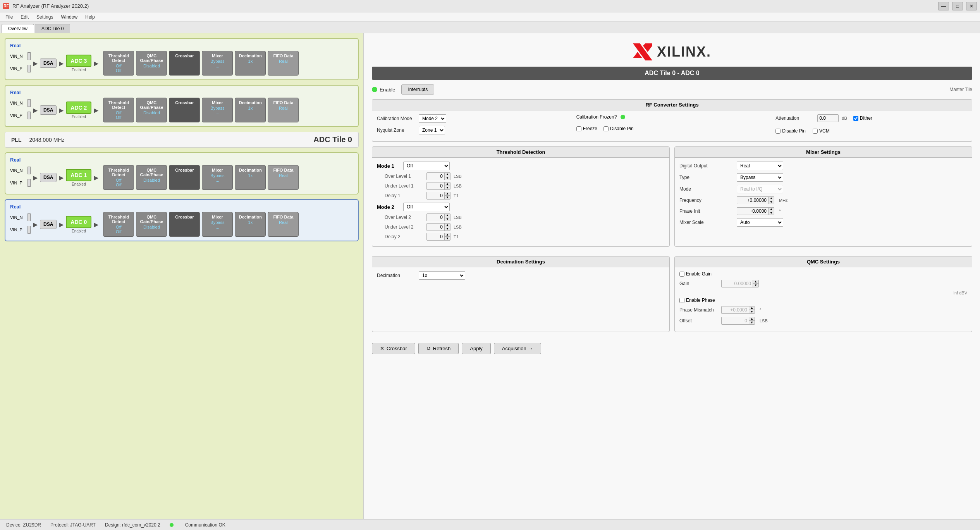 This screenshot has width=980, height=530. What do you see at coordinates (760, 222) in the screenshot?
I see `mixer-scale-select: Auto` at bounding box center [760, 222].